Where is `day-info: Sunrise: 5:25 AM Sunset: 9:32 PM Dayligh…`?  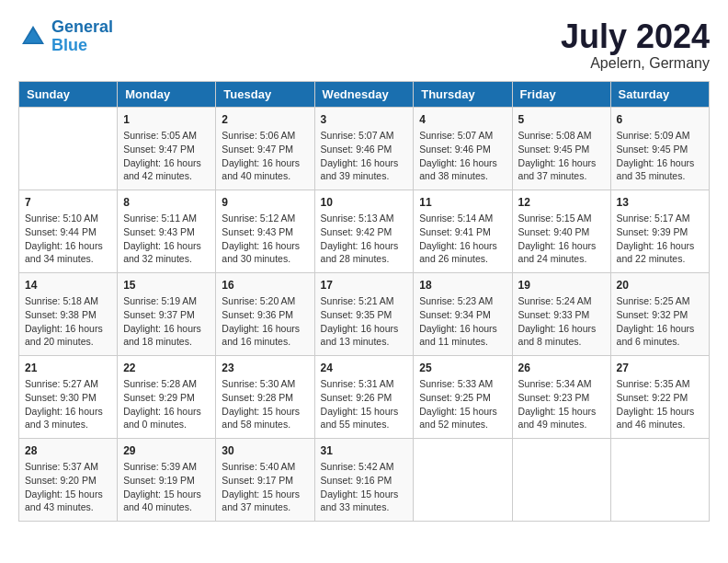 day-info: Sunrise: 5:25 AM Sunset: 9:32 PM Dayligh… is located at coordinates (660, 322).